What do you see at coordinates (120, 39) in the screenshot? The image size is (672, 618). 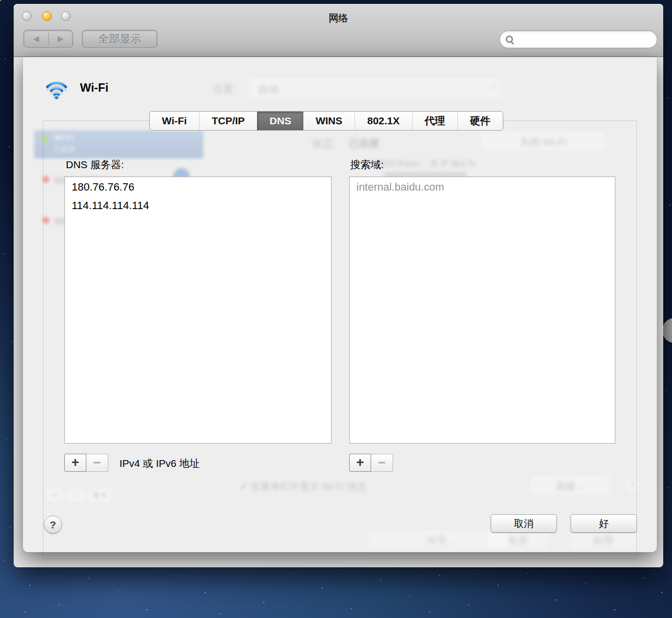 I see `show-all-label: 全部显示` at bounding box center [120, 39].